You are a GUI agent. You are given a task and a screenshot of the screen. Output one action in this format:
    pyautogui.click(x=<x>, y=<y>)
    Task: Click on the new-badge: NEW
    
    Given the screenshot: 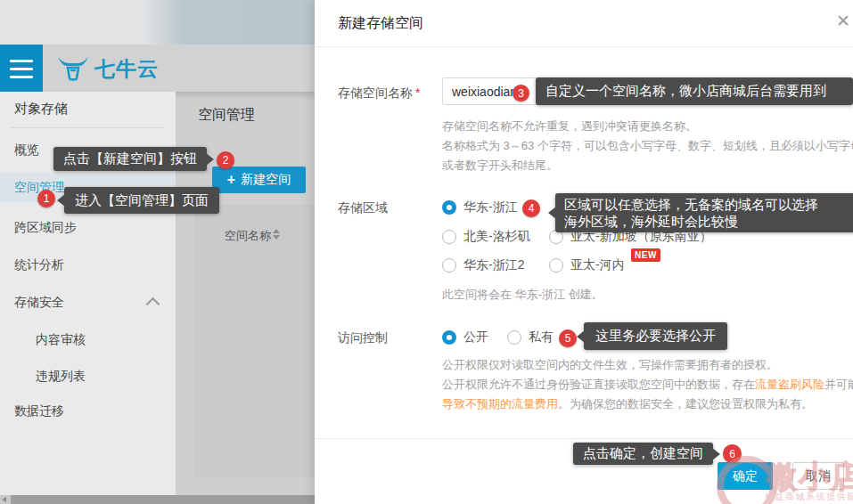 What is the action you would take?
    pyautogui.click(x=645, y=255)
    